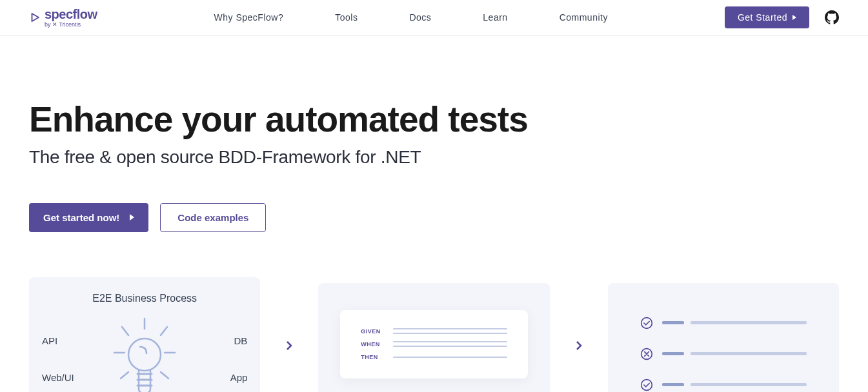 This screenshot has width=868, height=392. I want to click on card-e2e-grid: API Web/UI DB, so click(145, 355).